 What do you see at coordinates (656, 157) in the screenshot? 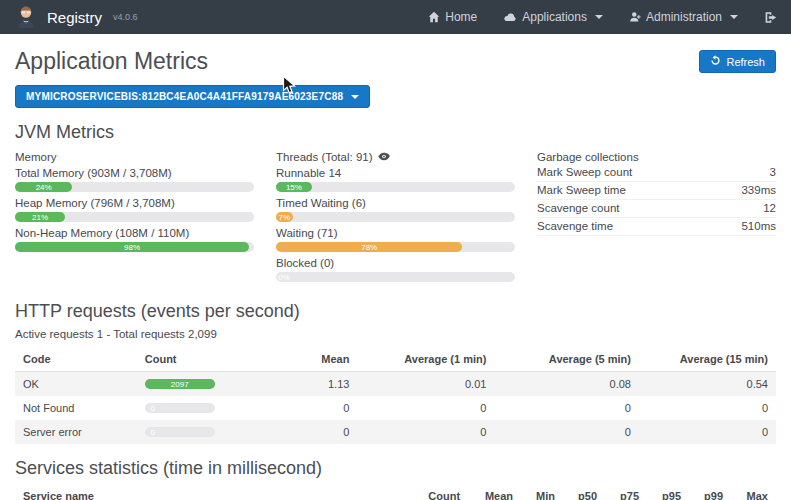
I see `gc-title: Garbage collections` at bounding box center [656, 157].